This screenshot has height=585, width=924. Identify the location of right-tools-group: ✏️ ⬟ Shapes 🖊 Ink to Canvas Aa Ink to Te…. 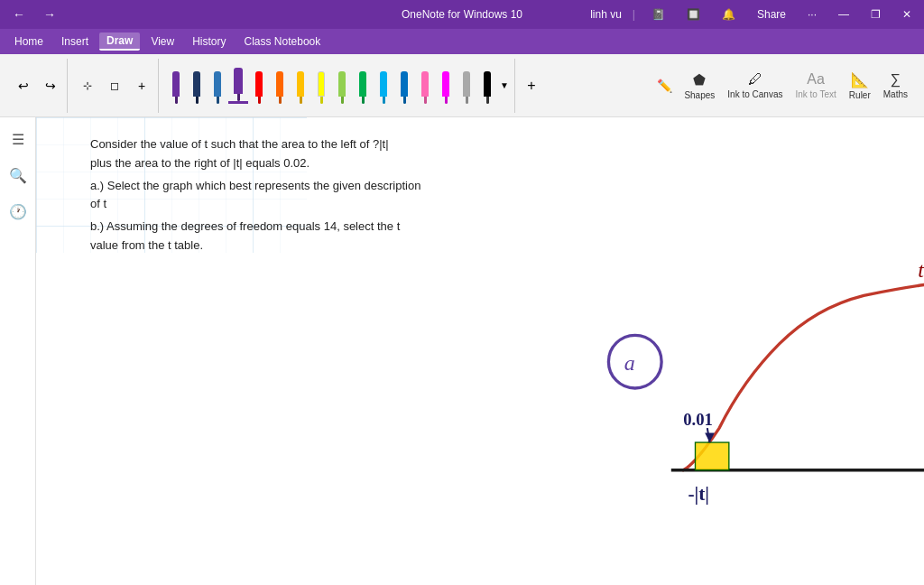
(782, 86).